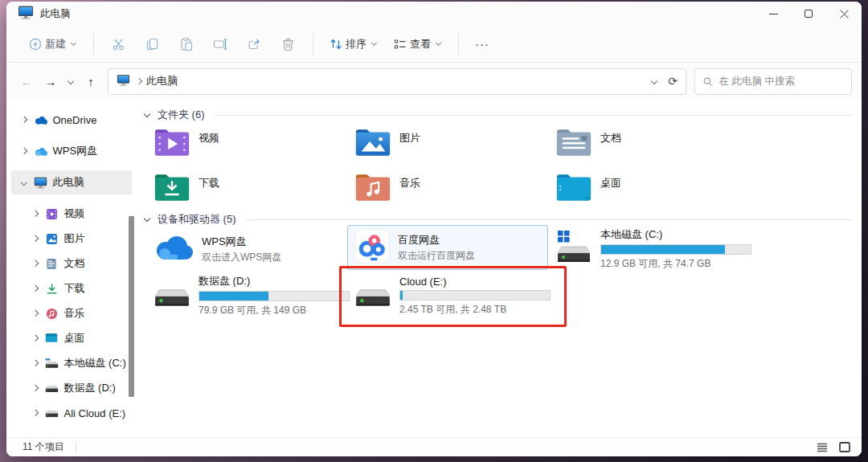  I want to click on sidebar-item-desktop: 桌面, so click(72, 338).